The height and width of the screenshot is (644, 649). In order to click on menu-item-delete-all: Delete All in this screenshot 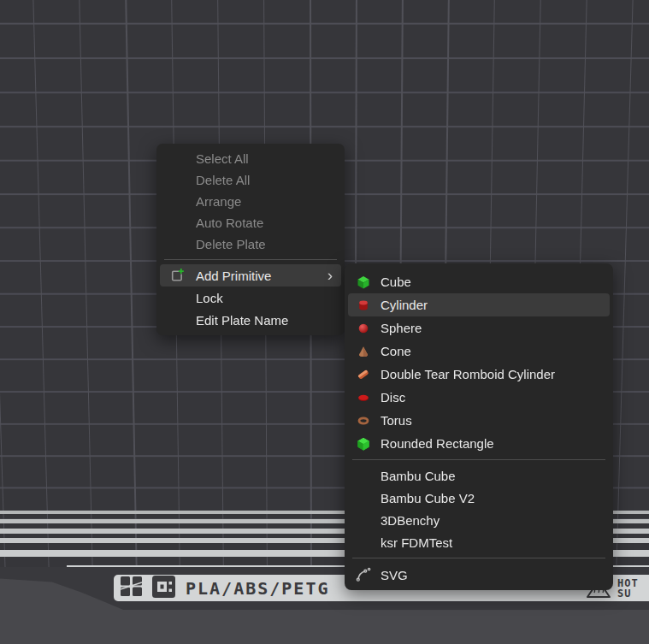, I will do `click(251, 180)`.